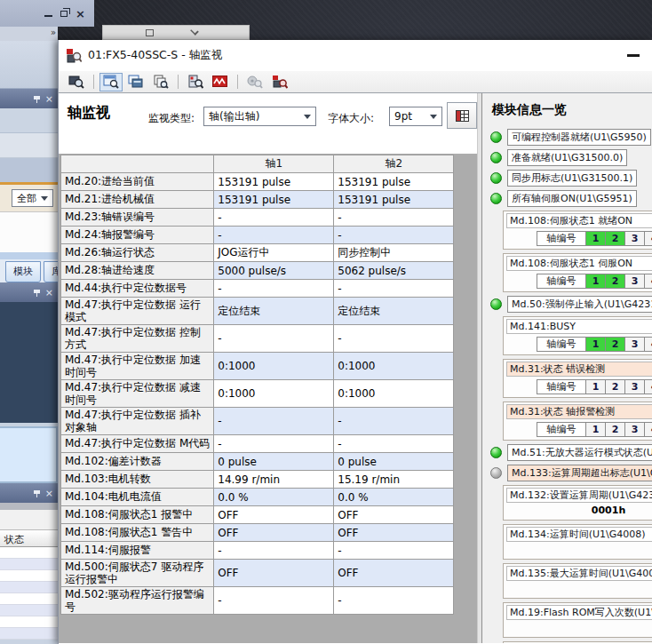 This screenshot has width=652, height=644. What do you see at coordinates (76, 82) in the screenshot?
I see `monitor-search-icon` at bounding box center [76, 82].